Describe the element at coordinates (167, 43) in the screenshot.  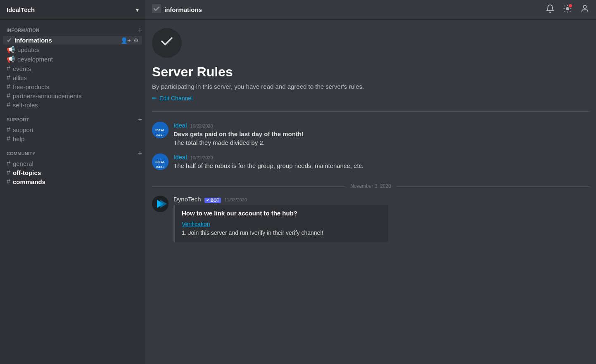
I see `channel-avatar` at that location.